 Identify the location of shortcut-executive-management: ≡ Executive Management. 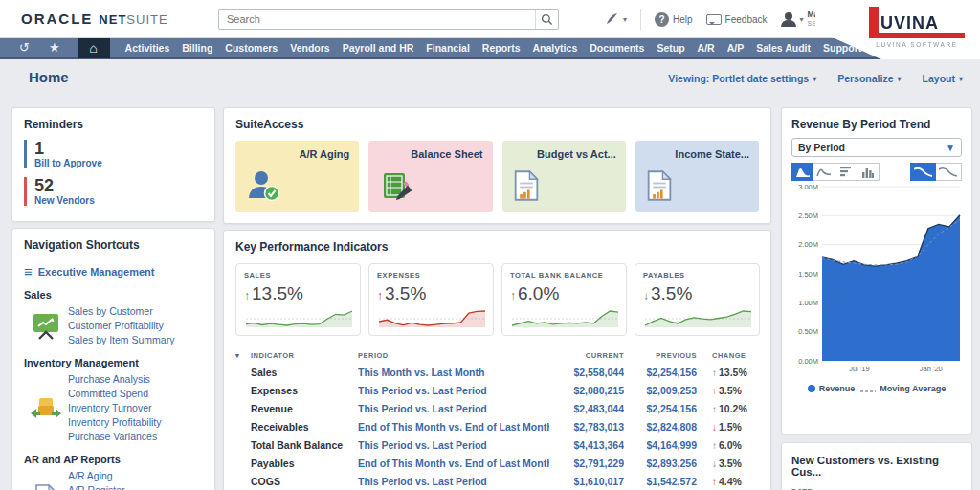
(113, 272).